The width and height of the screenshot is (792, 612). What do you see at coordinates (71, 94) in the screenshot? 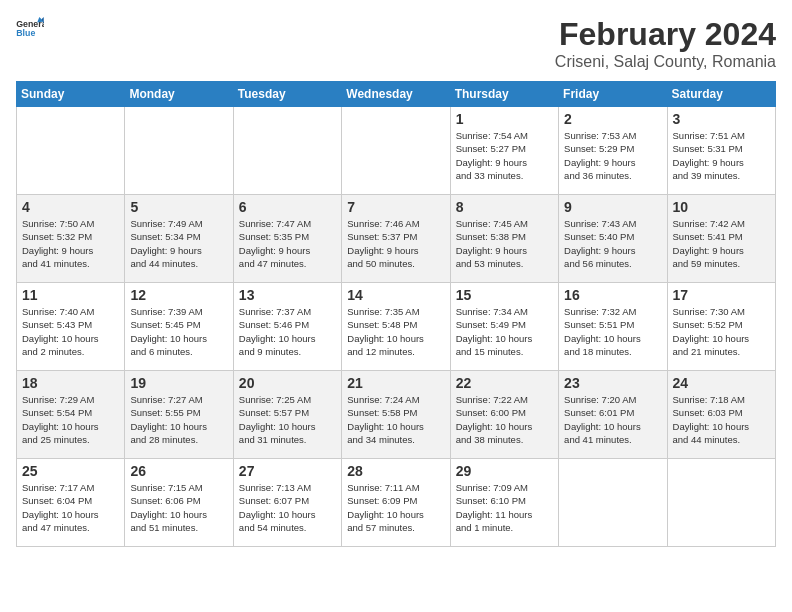
I see `col-header-sunday: Sunday` at bounding box center [71, 94].